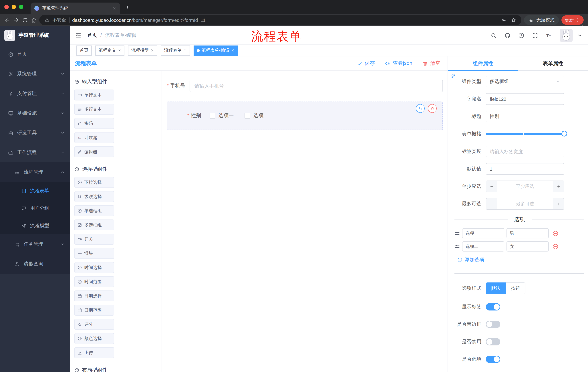 The height and width of the screenshot is (372, 588). What do you see at coordinates (94, 138) in the screenshot?
I see `palette-item-counter: 计数器` at bounding box center [94, 138].